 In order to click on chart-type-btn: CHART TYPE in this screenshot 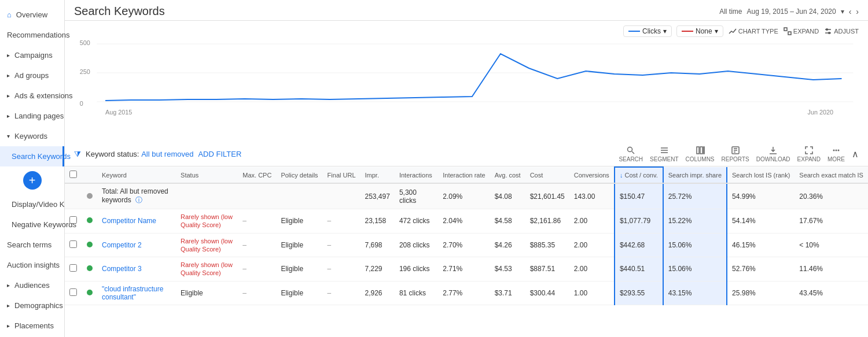, I will do `click(753, 31)`.